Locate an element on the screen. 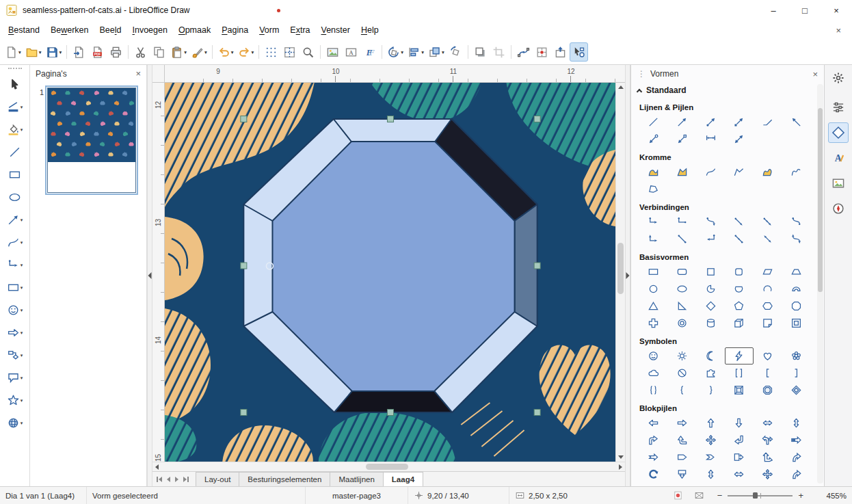 Image resolution: width=852 pixels, height=504 pixels. shape-circle-segment is located at coordinates (739, 289).